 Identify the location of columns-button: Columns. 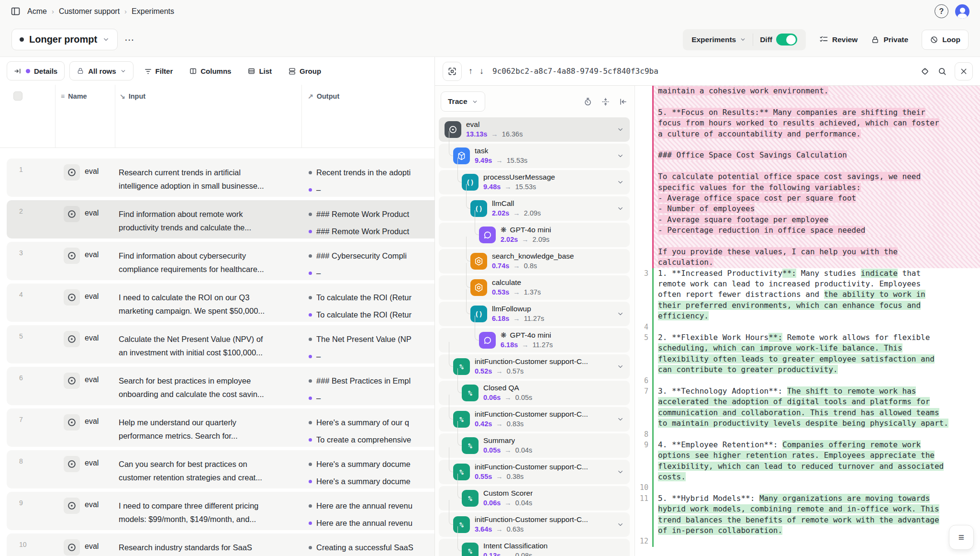
(210, 71).